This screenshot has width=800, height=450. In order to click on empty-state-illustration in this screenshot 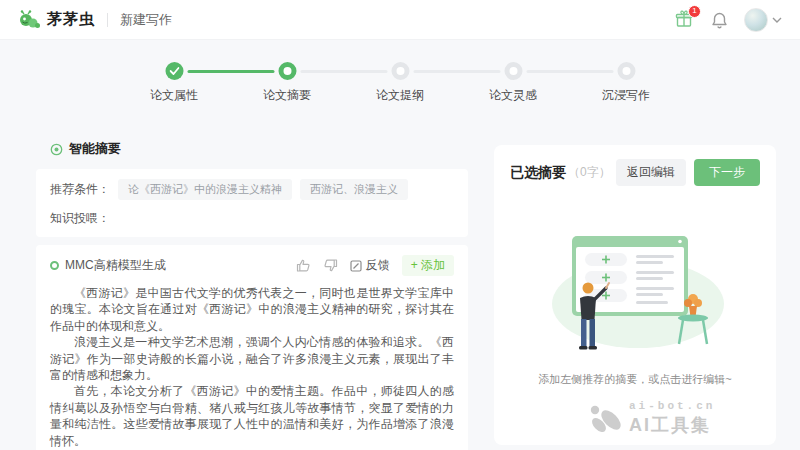, I will do `click(635, 293)`.